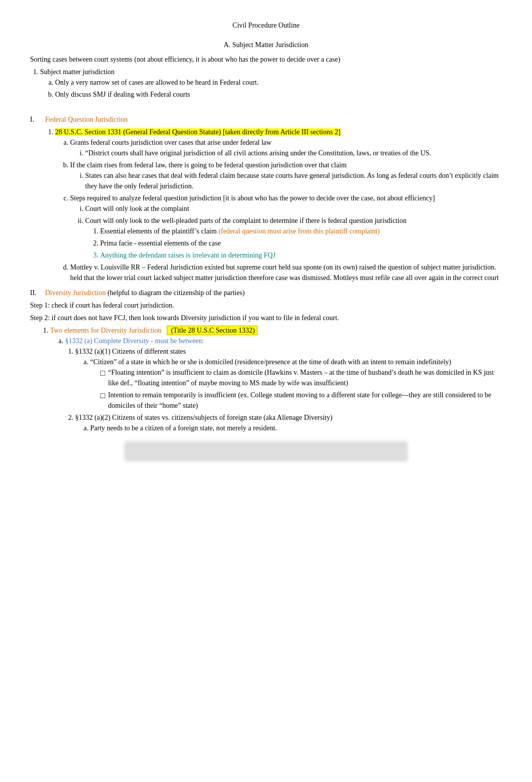  What do you see at coordinates (301, 243) in the screenshot?
I see `fqj-c-ii-2: Prima facie - essential elements of the …` at bounding box center [301, 243].